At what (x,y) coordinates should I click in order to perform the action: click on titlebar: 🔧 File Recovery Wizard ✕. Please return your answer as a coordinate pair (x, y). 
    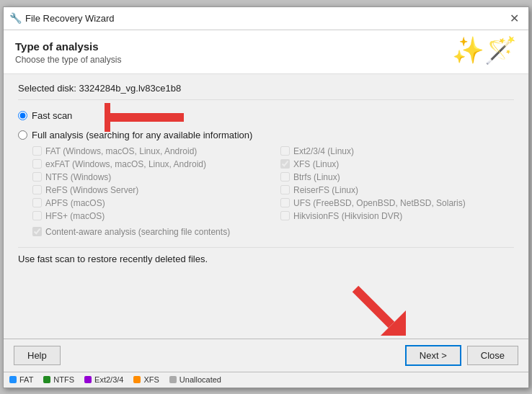
    Looking at the image, I should click on (266, 19).